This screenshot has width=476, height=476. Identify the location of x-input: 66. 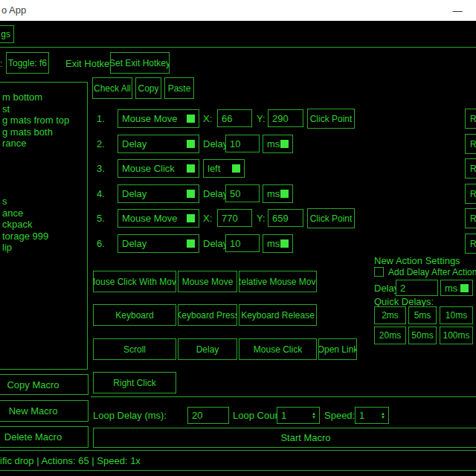
(235, 118).